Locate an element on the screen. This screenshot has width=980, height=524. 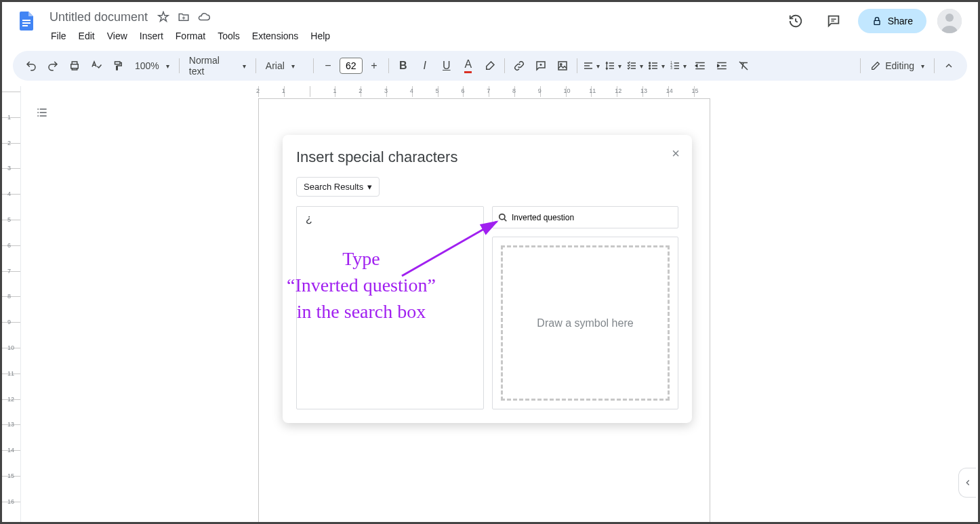
search-input is located at coordinates (592, 218).